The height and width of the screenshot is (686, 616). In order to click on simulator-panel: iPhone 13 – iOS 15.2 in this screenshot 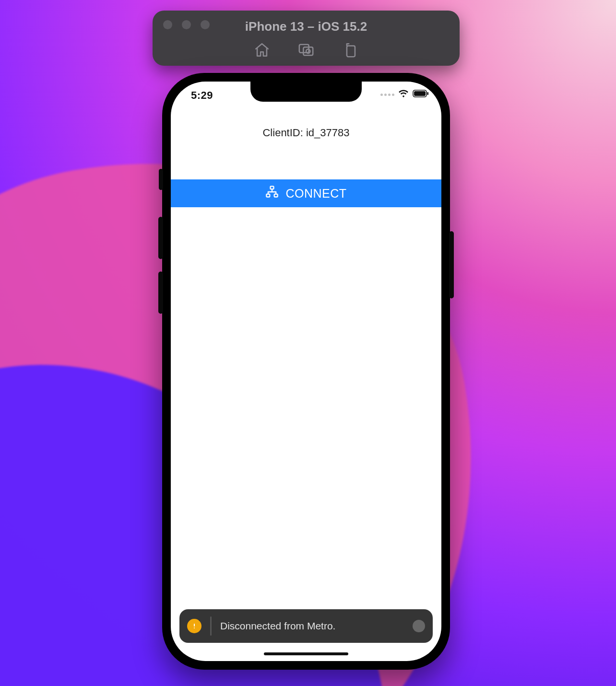, I will do `click(306, 38)`.